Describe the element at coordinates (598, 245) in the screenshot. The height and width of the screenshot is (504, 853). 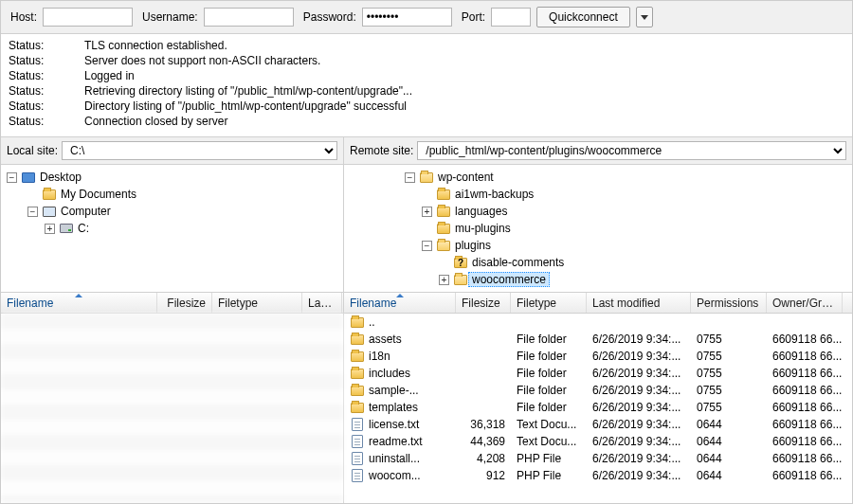
I see `tree-item-plugins: − plugins` at that location.